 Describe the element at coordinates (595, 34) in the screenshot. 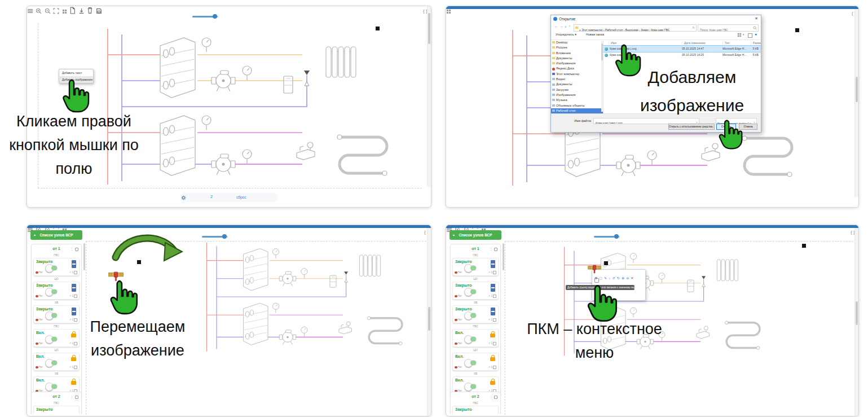

I see `new-folder-button: Новая папка` at that location.